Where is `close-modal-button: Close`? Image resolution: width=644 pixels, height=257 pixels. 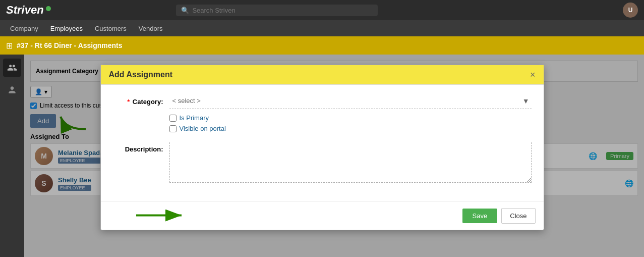
close-modal-button: Close is located at coordinates (518, 216).